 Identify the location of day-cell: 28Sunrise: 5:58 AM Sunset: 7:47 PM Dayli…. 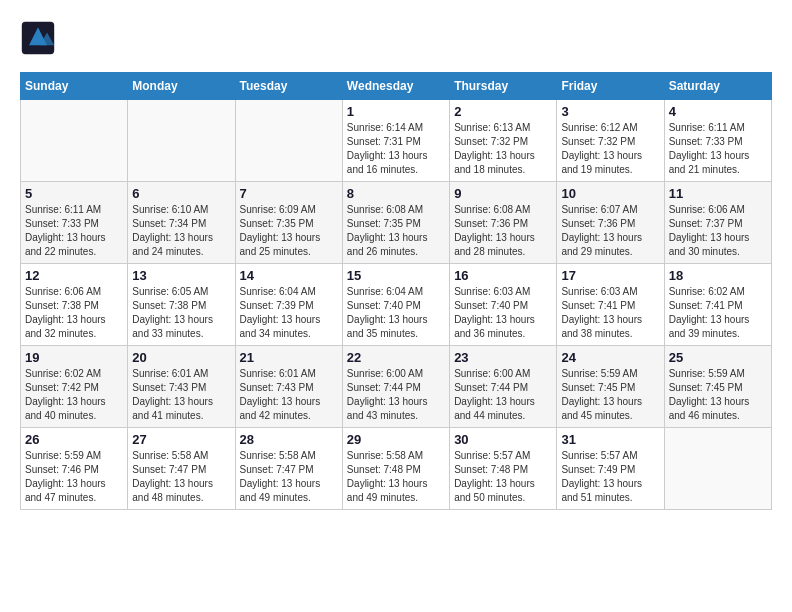
(288, 469).